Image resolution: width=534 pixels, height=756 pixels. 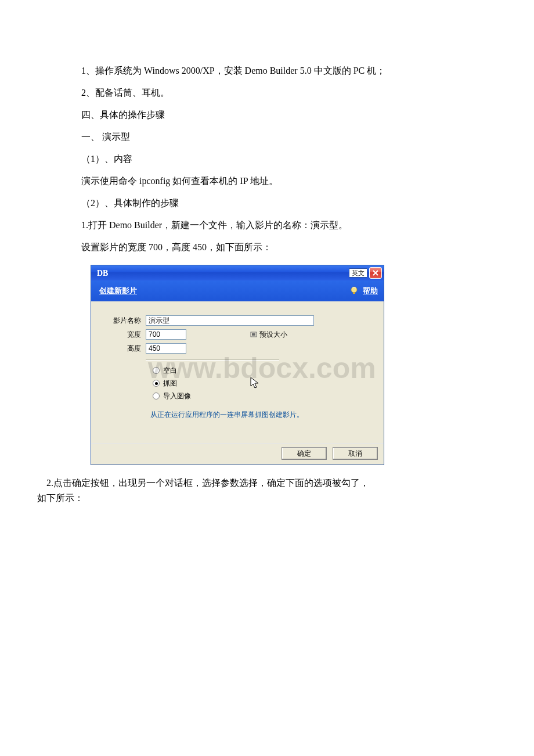 What do you see at coordinates (358, 273) in the screenshot?
I see `ime-indicator: 英文` at bounding box center [358, 273].